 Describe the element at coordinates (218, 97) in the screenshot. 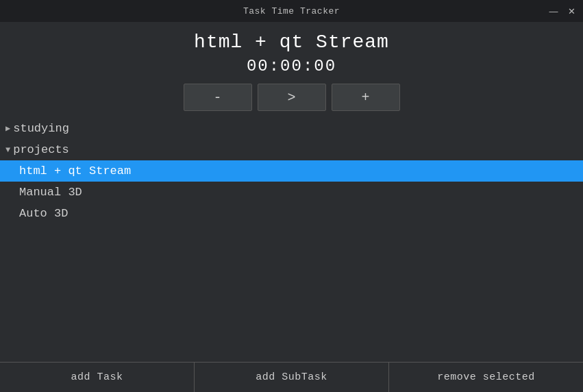

I see `minus-button: -` at that location.